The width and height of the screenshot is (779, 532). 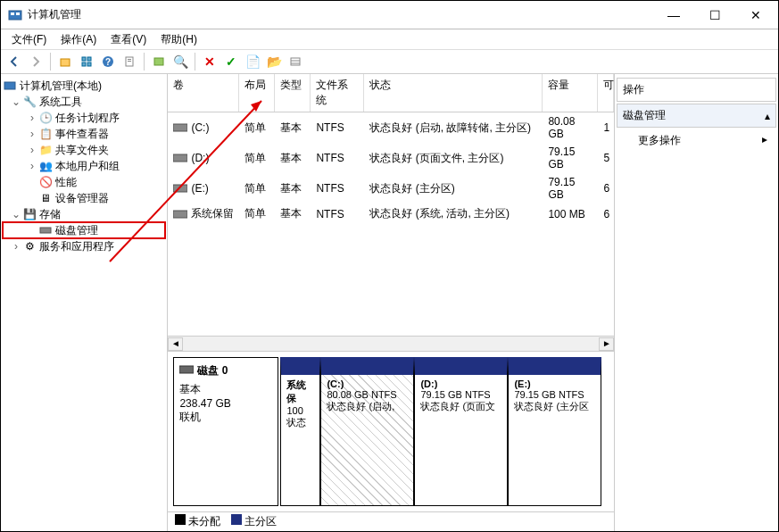 What do you see at coordinates (84, 246) in the screenshot?
I see `tree-services: › ⚙ 服务和应用程序` at bounding box center [84, 246].